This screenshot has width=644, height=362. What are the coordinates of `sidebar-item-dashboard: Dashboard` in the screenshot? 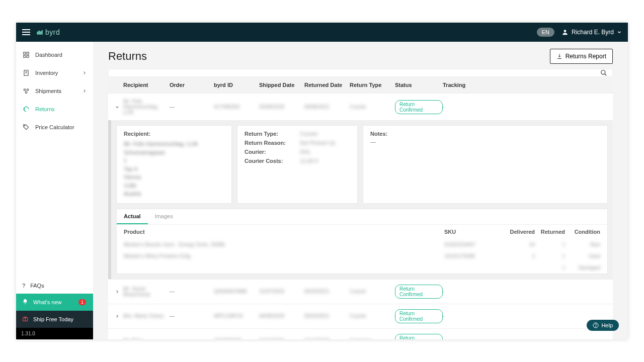 It's located at (54, 55).